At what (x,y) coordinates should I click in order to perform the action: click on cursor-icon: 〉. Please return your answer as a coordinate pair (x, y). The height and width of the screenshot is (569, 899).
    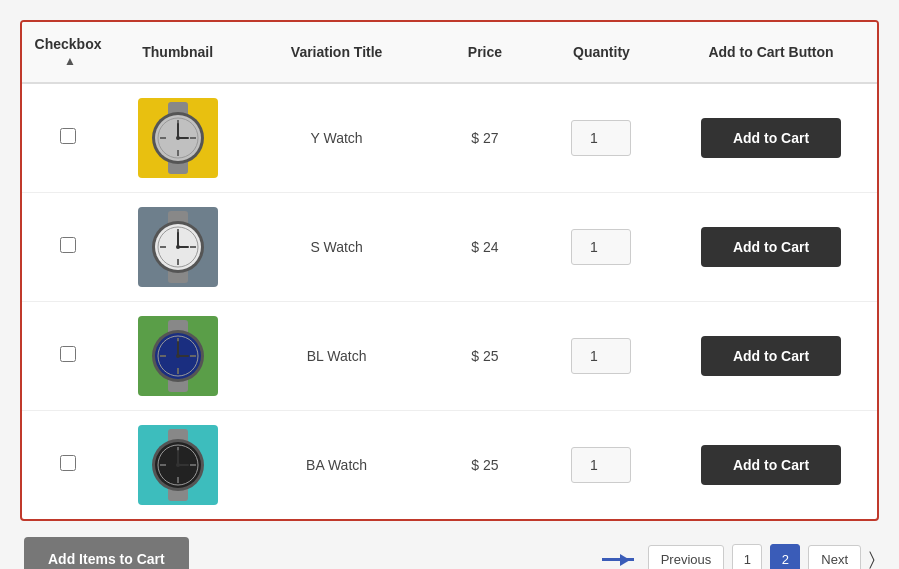
    Looking at the image, I should click on (872, 560).